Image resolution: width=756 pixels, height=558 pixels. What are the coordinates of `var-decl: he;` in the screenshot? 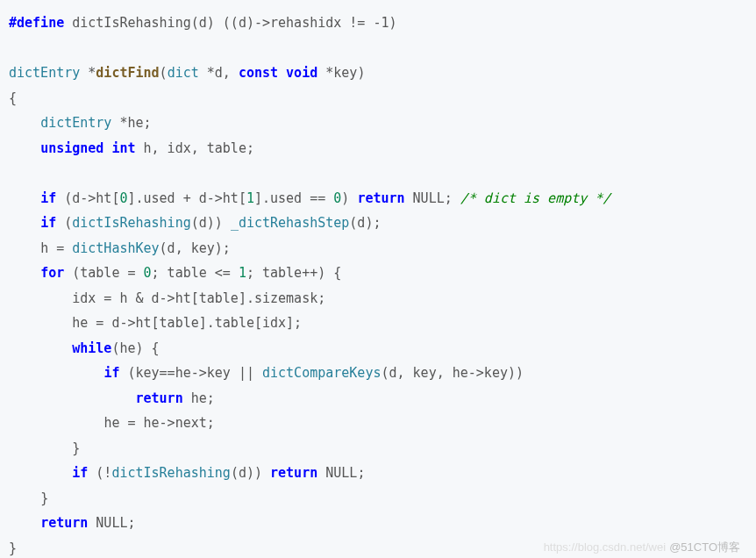 It's located at (139, 123).